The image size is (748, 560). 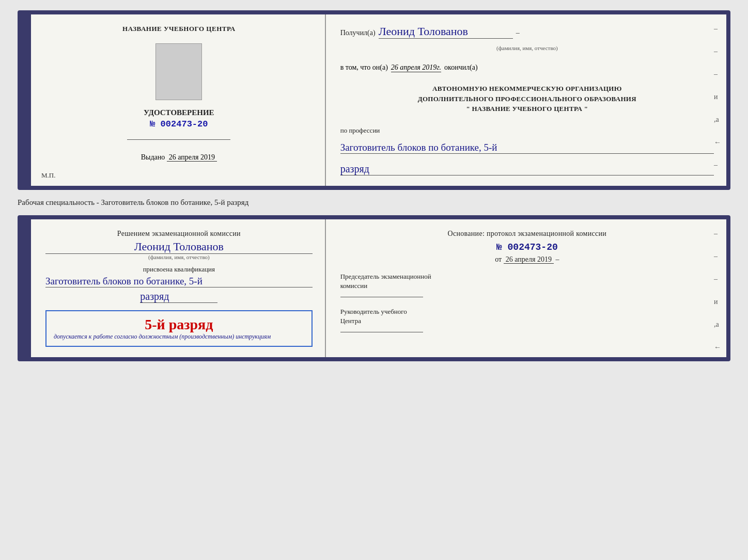 I want to click on ot-date-value: 26 апреля 2019, so click(x=529, y=260).